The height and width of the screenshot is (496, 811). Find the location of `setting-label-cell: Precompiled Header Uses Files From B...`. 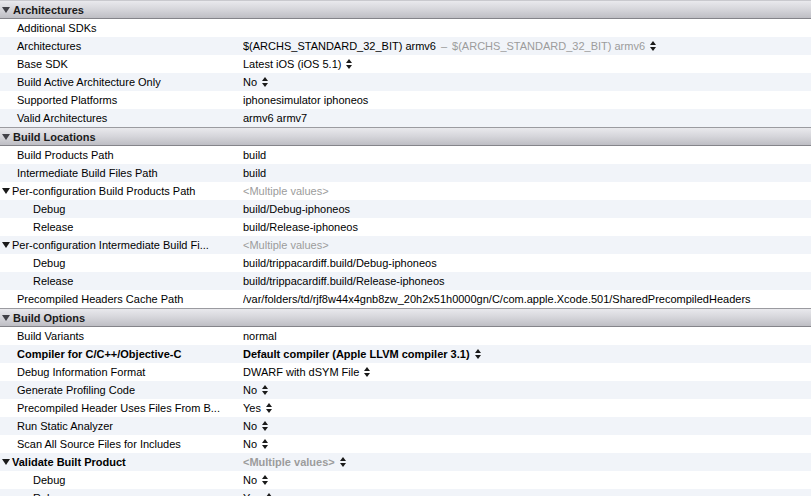

setting-label-cell: Precompiled Header Uses Files From B... is located at coordinates (122, 408).